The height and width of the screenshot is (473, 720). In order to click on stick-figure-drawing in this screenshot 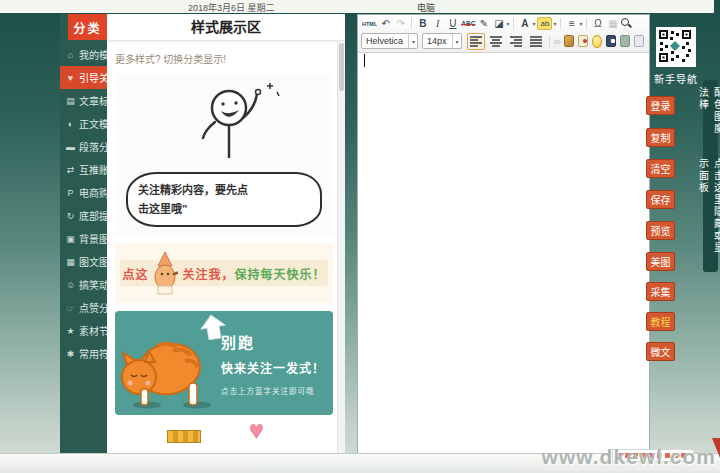, I will do `click(224, 122)`.